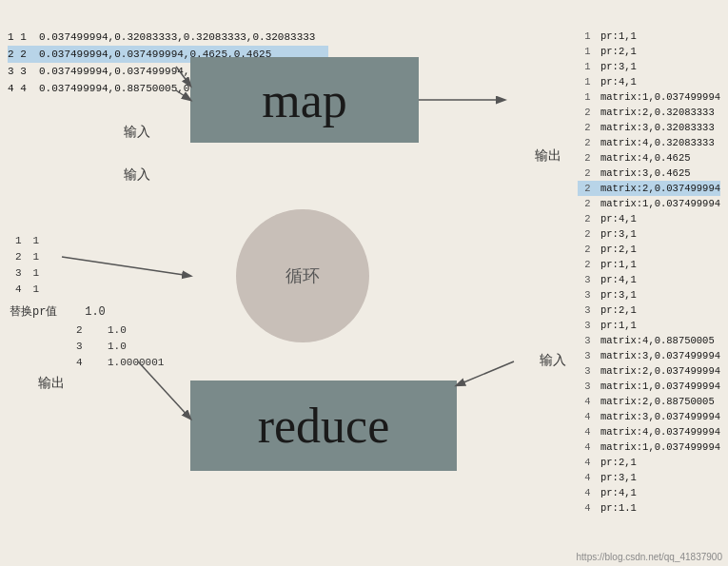 The width and height of the screenshot is (728, 566). I want to click on replace-pr-label: 替换pr值 1.0, so click(87, 312).